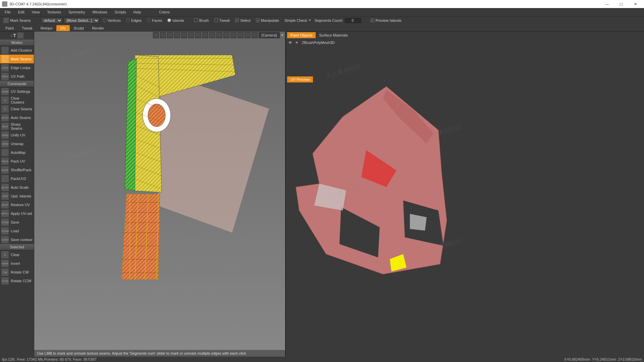 This screenshot has width=644, height=362. I want to click on mode-tabs: Paint Tweak Retopo UV Sculpt Render, so click(322, 28).